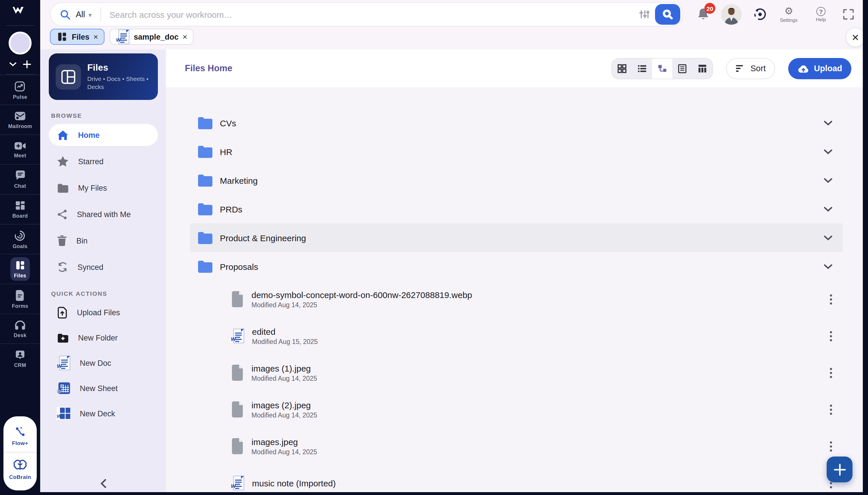 Image resolution: width=868 pixels, height=495 pixels. What do you see at coordinates (20, 239) in the screenshot?
I see `rail-item: Goals` at bounding box center [20, 239].